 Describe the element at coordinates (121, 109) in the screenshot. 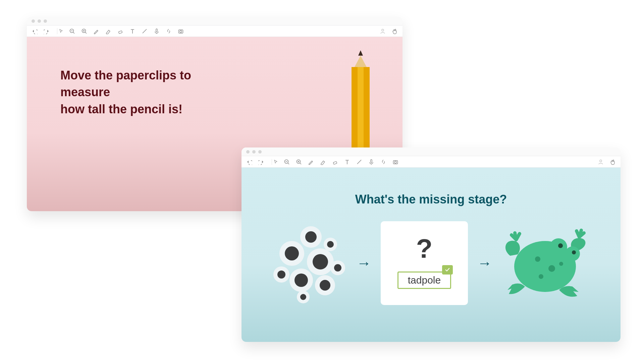

I see `prompt-line: how tall the pencil is!` at that location.